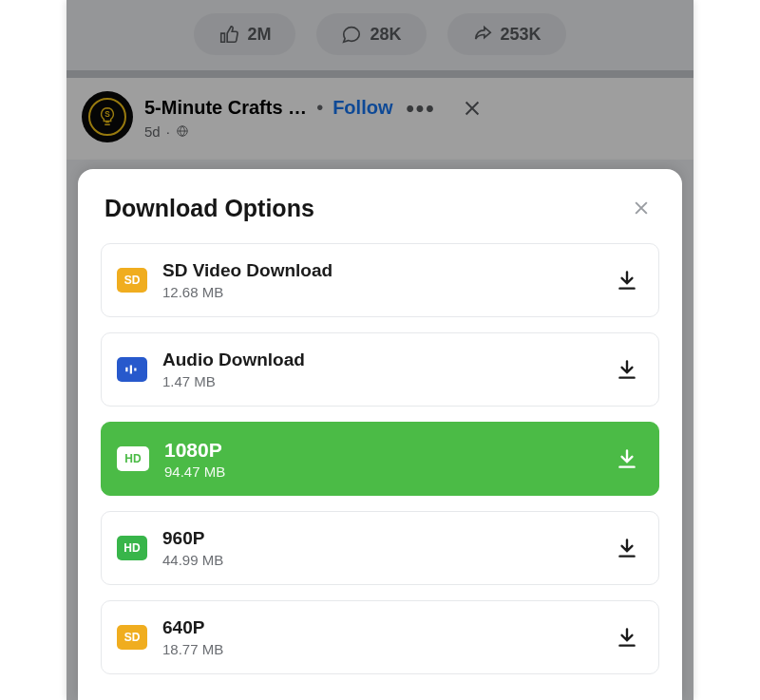 This screenshot has width=760, height=700. I want to click on close-sheet-button, so click(641, 208).